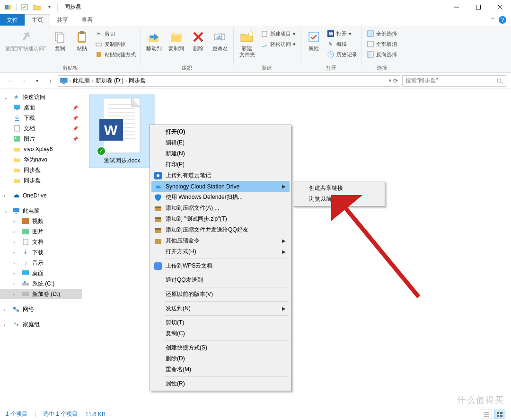 The image size is (511, 420). I want to click on tree-downloads2: ›下载, so click(41, 252).